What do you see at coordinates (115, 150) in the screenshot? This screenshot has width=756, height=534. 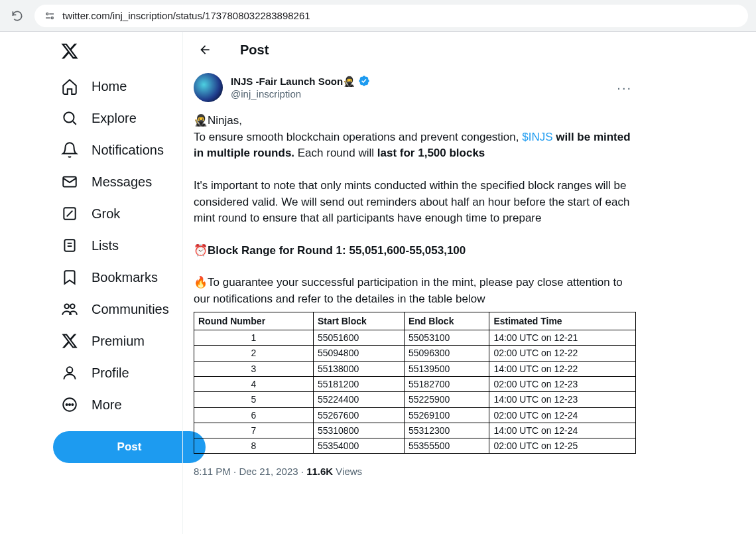 I see `nav-bell: Notifications` at bounding box center [115, 150].